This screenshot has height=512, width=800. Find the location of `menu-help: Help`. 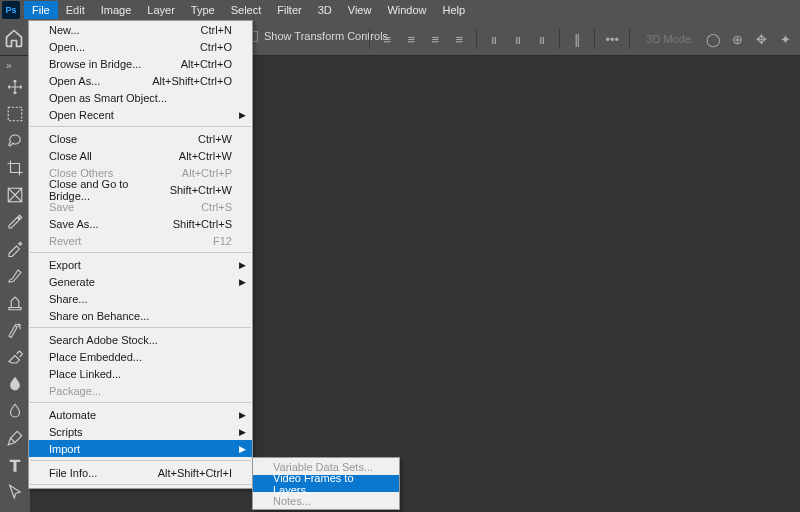

menu-help: Help is located at coordinates (454, 10).